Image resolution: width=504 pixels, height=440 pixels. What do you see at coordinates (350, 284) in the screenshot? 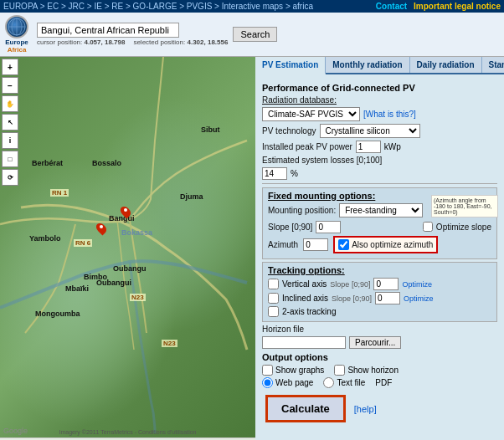
I see `vertical-slope-range: Slope [0;90]` at bounding box center [350, 284].